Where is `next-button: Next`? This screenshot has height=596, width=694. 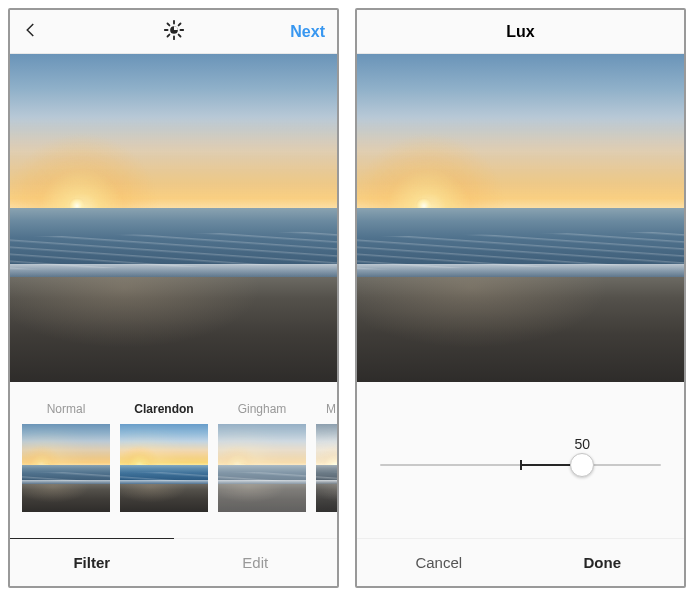 next-button: Next is located at coordinates (308, 32).